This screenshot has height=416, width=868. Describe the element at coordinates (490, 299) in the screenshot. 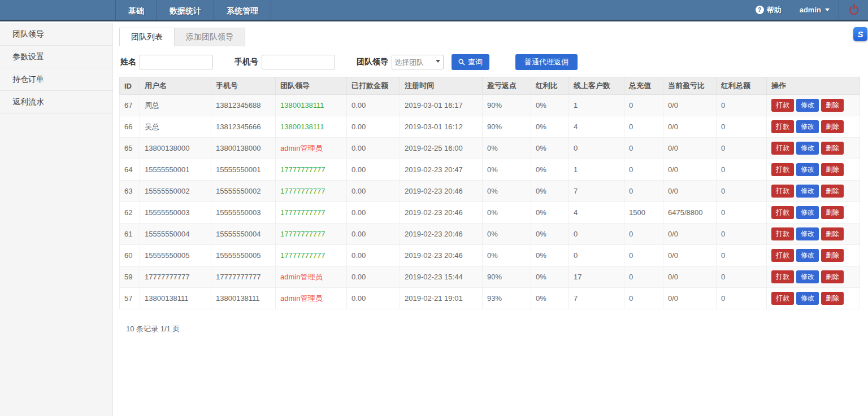

I see `table-row: 571380013811113800138111admin管理员0.002019…` at that location.